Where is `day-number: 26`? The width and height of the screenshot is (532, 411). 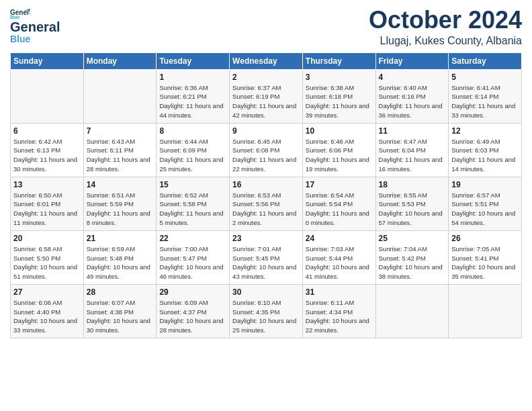 day-number: 26 is located at coordinates (485, 238).